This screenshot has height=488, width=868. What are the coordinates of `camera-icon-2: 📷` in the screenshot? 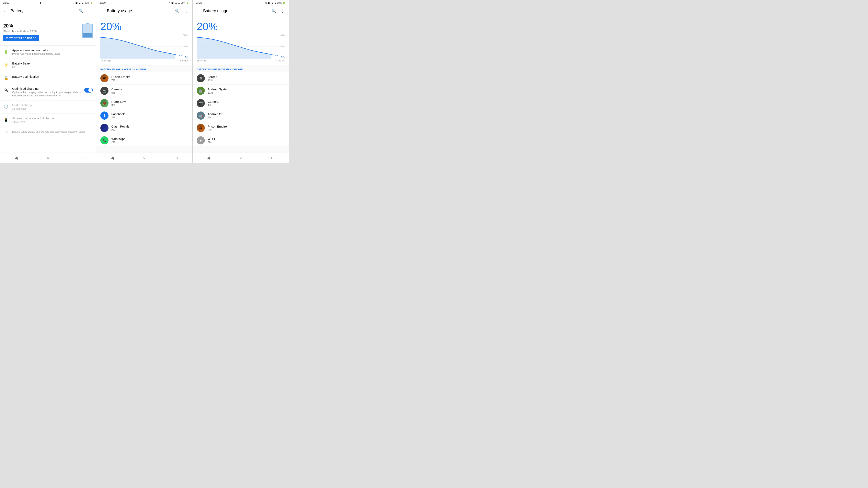 It's located at (201, 103).